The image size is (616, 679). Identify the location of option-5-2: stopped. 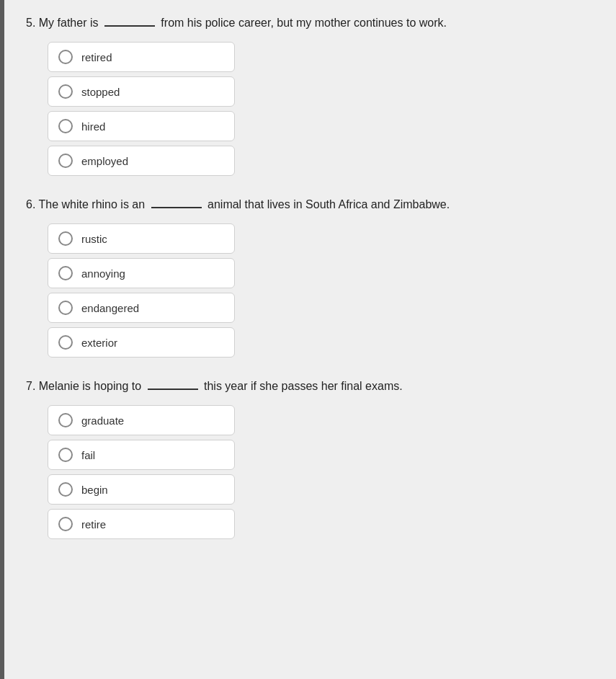
(141, 92).